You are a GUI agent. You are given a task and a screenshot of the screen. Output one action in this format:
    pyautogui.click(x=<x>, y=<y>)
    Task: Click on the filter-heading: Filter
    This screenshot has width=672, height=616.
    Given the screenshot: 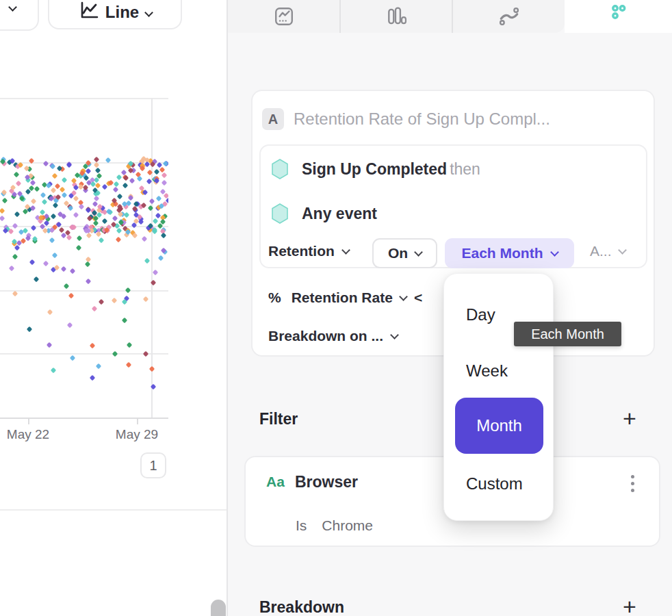 What is the action you would take?
    pyautogui.click(x=279, y=419)
    